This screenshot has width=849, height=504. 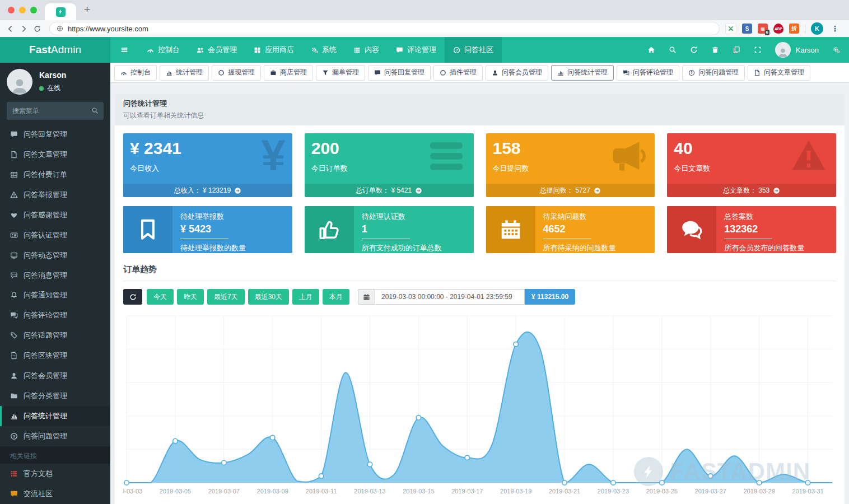 What do you see at coordinates (648, 73) in the screenshot?
I see `tab-qa-comment: 问答评论管理` at bounding box center [648, 73].